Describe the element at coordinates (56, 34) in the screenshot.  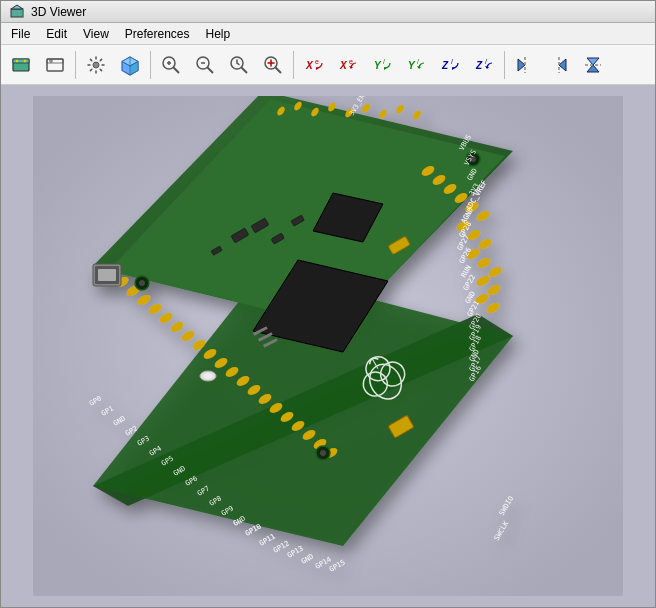
I see `menu-edit: Edit` at that location.